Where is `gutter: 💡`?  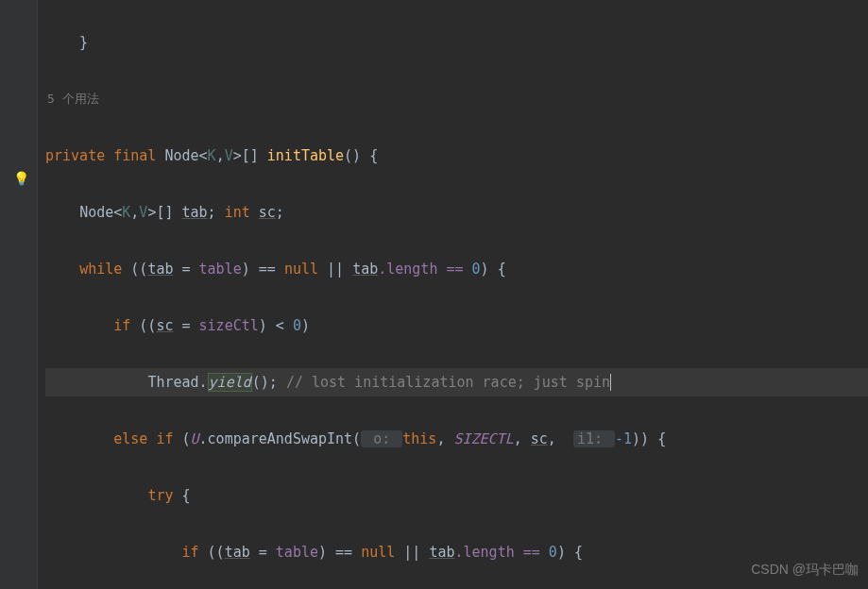 gutter: 💡 is located at coordinates (19, 294).